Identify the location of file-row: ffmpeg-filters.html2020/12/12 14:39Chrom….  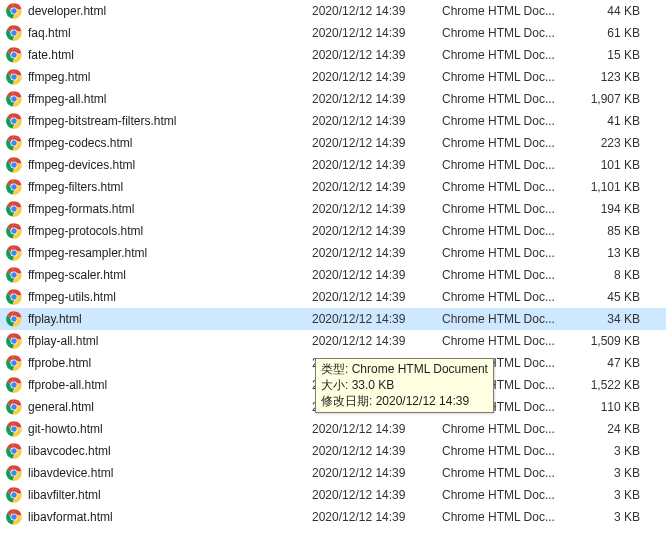
(333, 187).